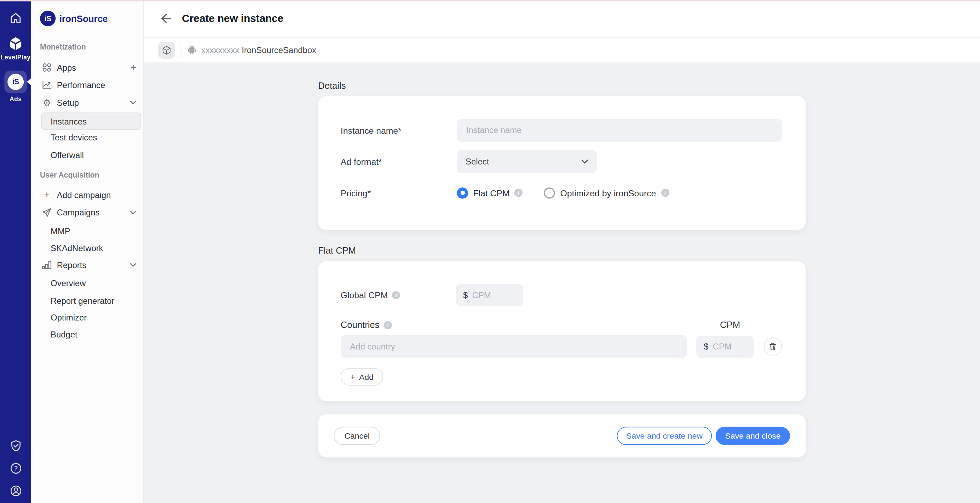  I want to click on sidebar-item-label: Test devices, so click(74, 137).